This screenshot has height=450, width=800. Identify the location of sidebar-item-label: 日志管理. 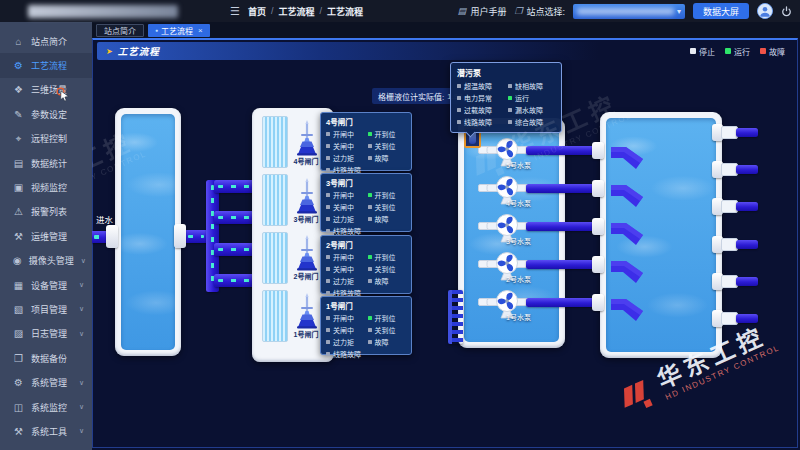
(49, 334).